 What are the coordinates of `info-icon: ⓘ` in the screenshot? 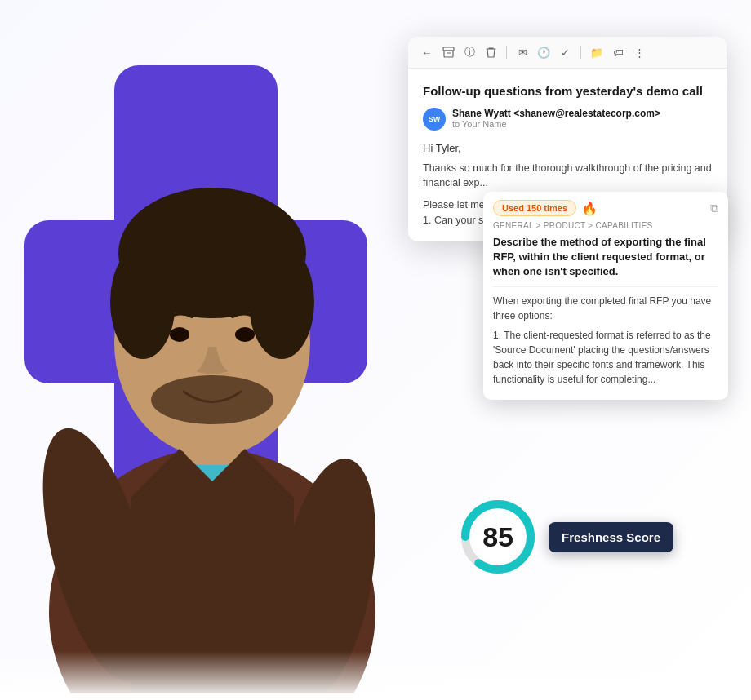 It's located at (469, 52).